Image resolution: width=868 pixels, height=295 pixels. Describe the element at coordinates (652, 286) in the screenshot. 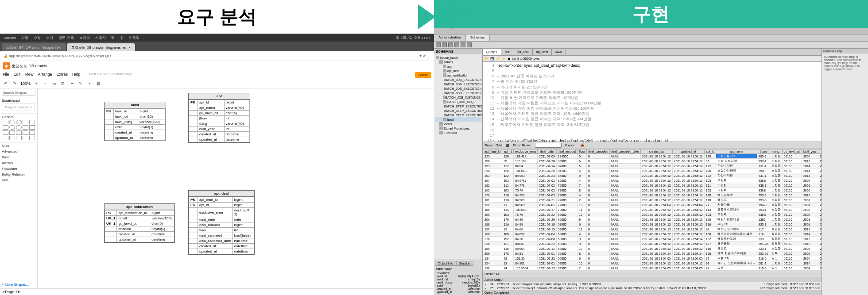

I see `action-output: Action Output ●7423:53:33select max(ad.d…` at that location.